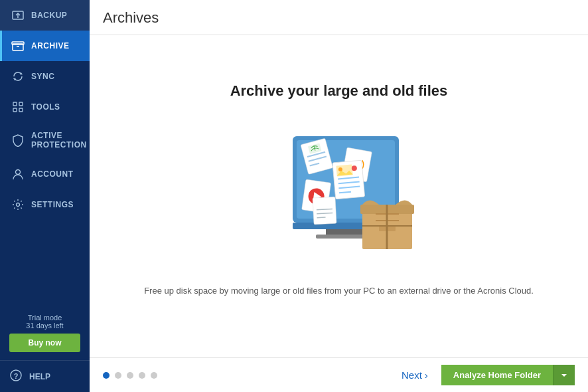  Describe the element at coordinates (339, 91) in the screenshot. I see `hero-title: Archive your large and old files` at that location.